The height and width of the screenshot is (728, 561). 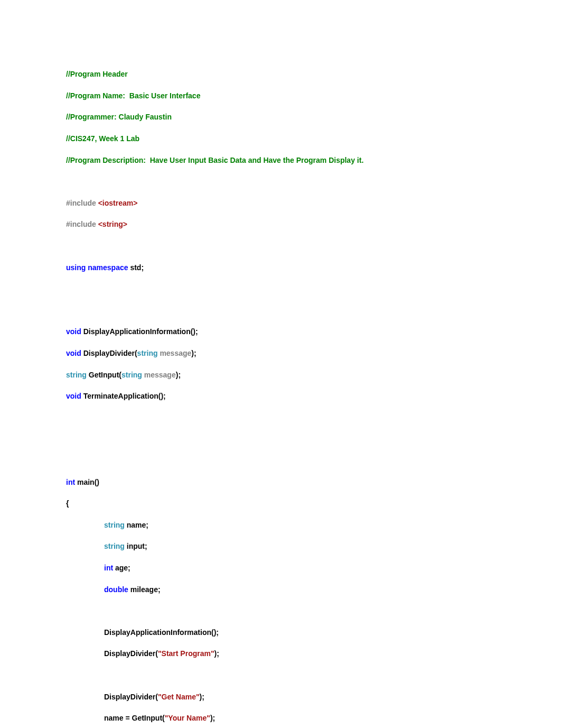 I want to click on code-line: void DisplayApplicationInformation();, so click(x=314, y=331).